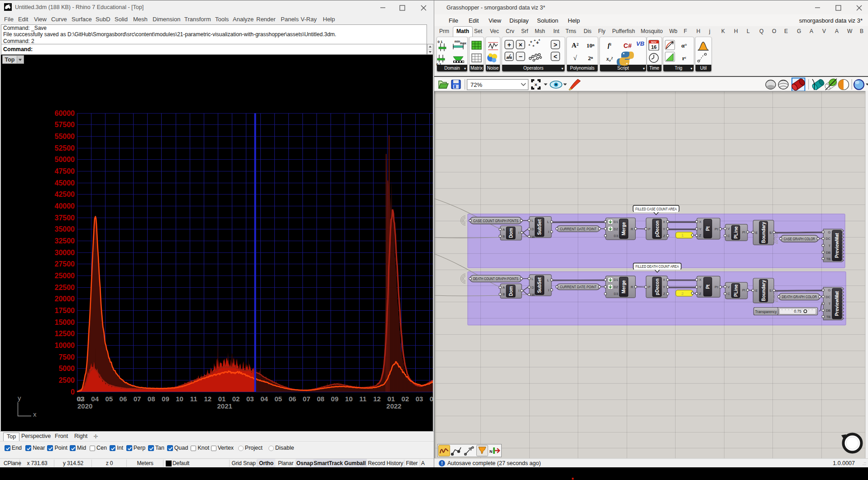  What do you see at coordinates (394, 406) in the screenshot?
I see `svg-text: 2022` at bounding box center [394, 406].